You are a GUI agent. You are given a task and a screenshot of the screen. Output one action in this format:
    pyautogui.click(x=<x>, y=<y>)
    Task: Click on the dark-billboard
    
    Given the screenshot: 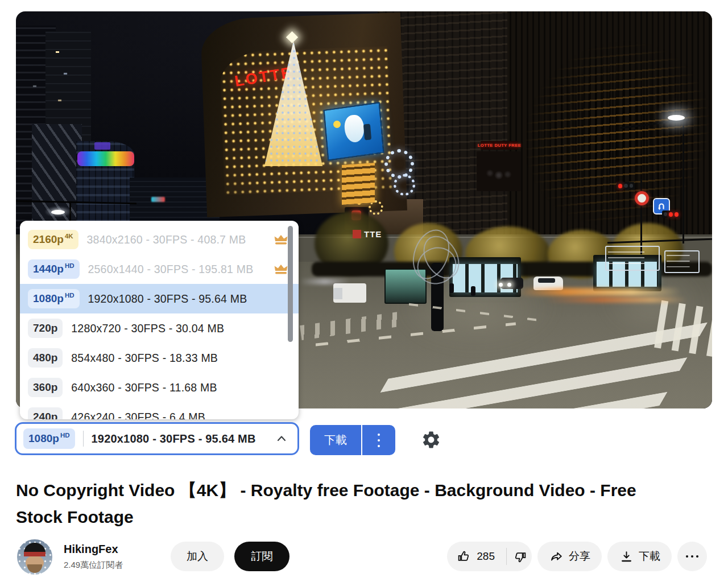 What is the action you would take?
    pyautogui.click(x=499, y=171)
    